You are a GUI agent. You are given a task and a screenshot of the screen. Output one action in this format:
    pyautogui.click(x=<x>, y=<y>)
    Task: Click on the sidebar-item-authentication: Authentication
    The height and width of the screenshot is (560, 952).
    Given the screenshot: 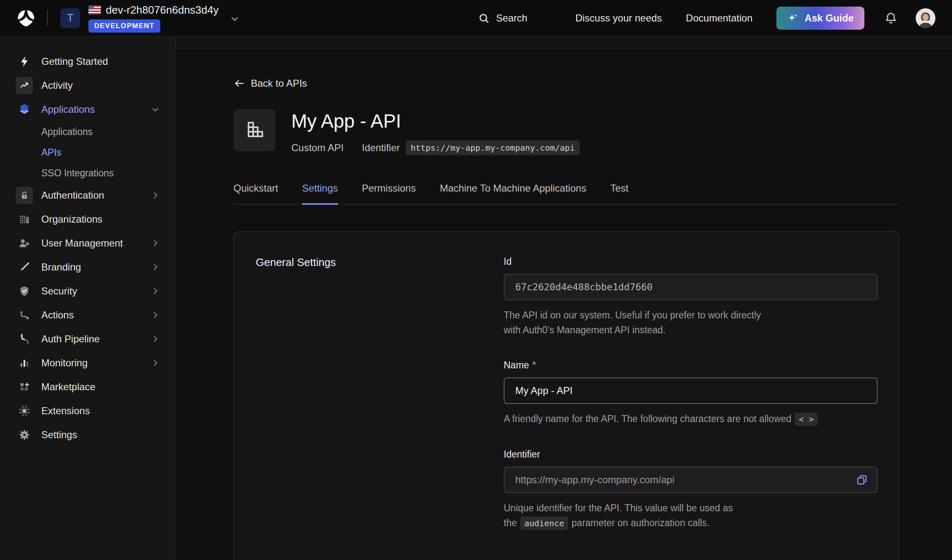 What is the action you would take?
    pyautogui.click(x=88, y=195)
    